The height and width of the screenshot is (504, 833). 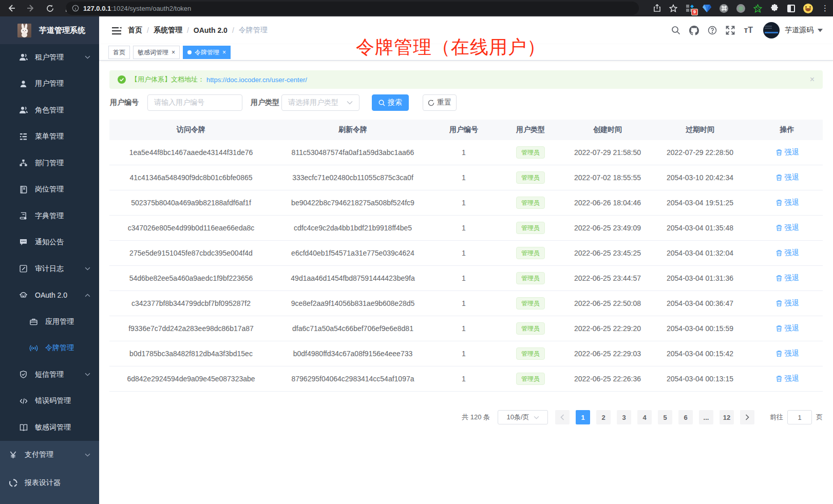 I want to click on sidebar-item-通知公告: 通知公告, so click(x=49, y=243).